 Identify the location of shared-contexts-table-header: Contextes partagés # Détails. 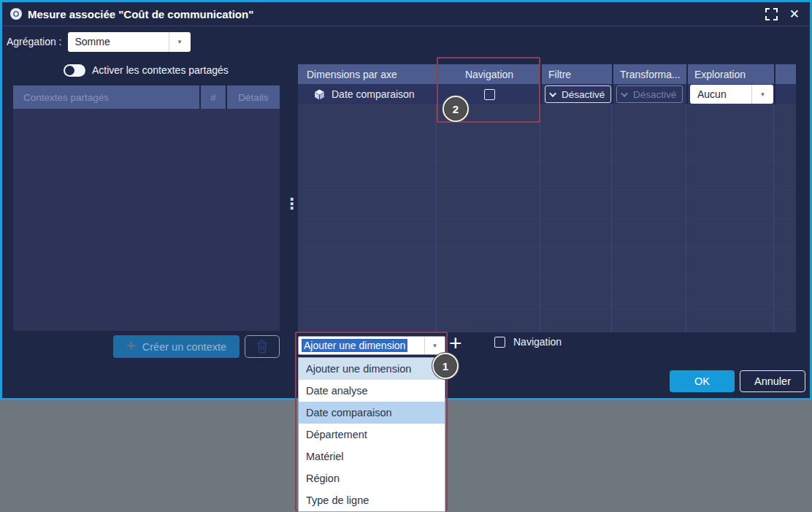
(146, 97).